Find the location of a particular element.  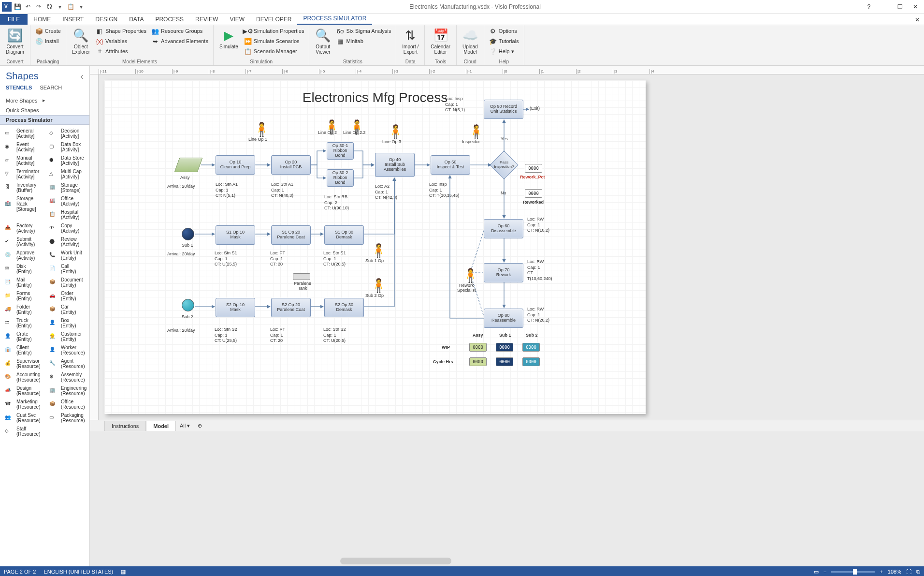

shape-item: 💰Supervisor (Resource) is located at coordinates (22, 364).